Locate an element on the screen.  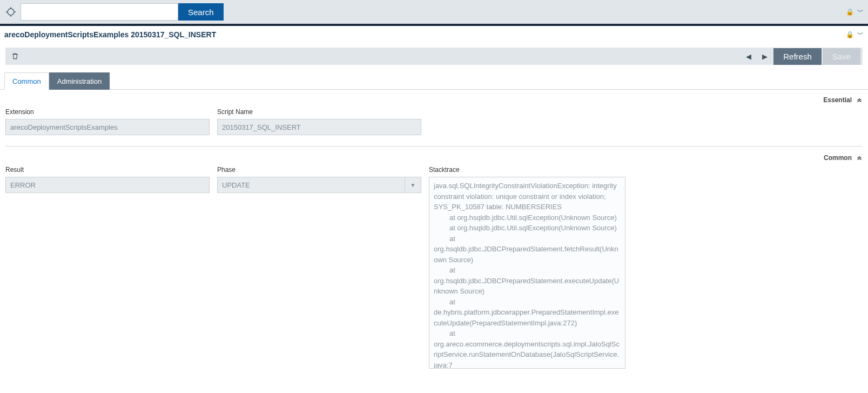
scriptname-input is located at coordinates (319, 127).